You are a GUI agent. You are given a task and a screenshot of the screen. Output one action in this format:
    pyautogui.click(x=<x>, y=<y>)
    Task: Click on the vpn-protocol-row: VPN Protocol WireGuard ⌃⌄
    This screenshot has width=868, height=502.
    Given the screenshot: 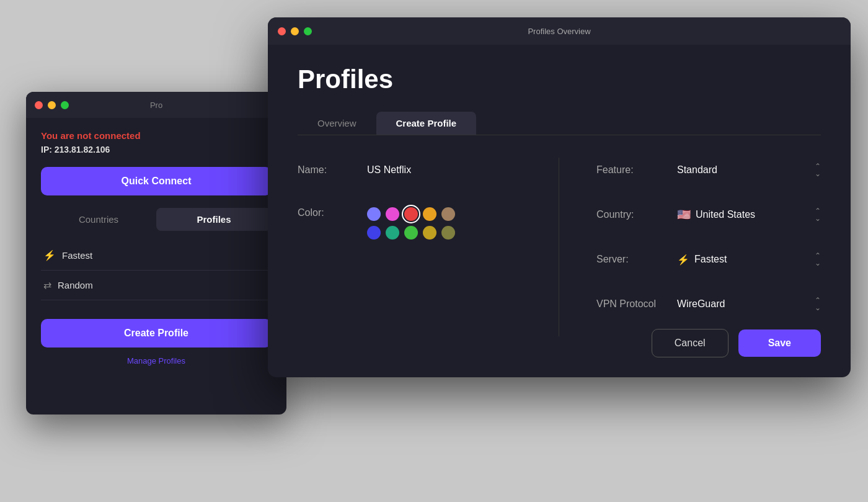 What is the action you would take?
    pyautogui.click(x=709, y=304)
    